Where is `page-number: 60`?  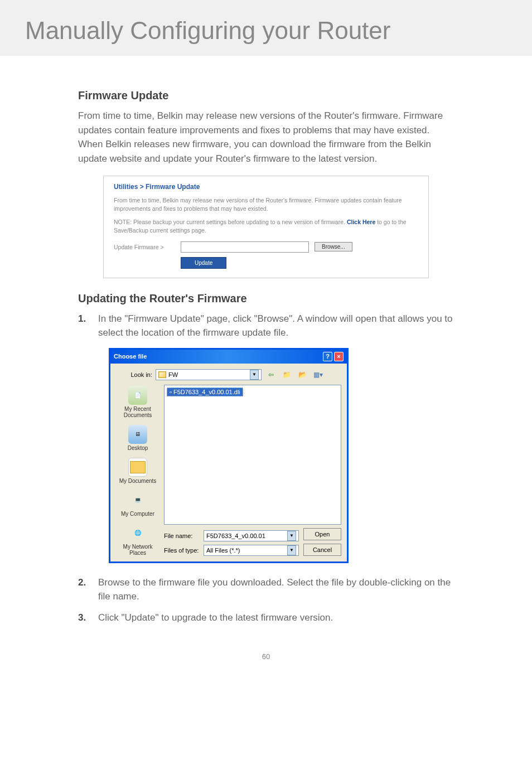
page-number: 60 is located at coordinates (266, 665).